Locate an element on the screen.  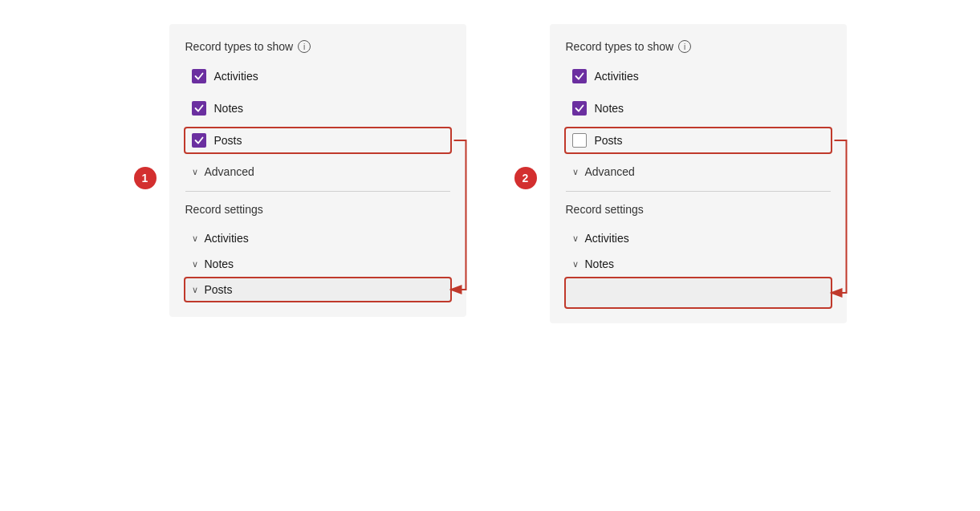
posts-collapse-label-1: Posts is located at coordinates (218, 290).